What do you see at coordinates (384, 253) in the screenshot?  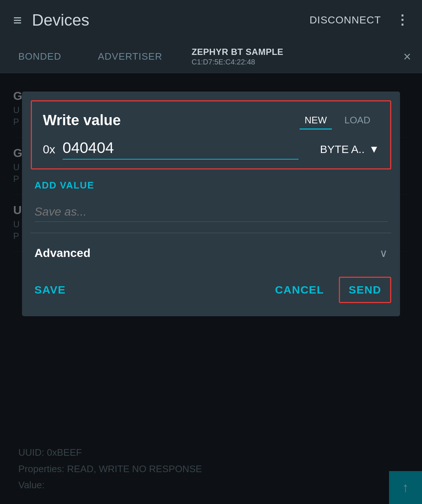 I see `advanced-chevron-icon: ∨` at bounding box center [384, 253].